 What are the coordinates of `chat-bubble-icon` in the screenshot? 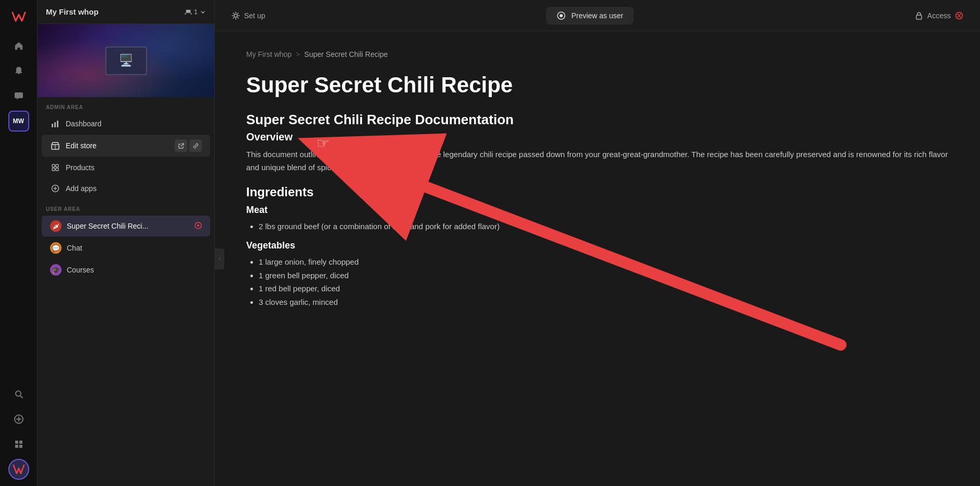 It's located at (19, 96).